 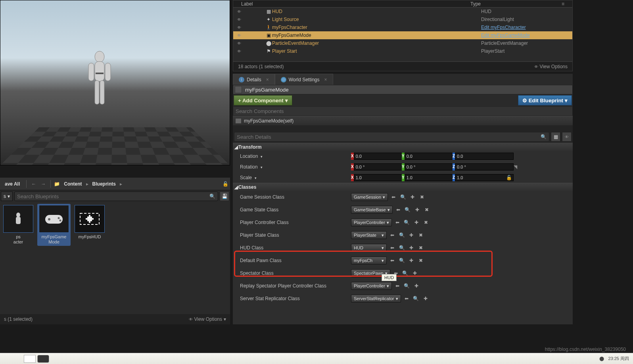 I want to click on asset-ps-acter: psacter, so click(x=18, y=225).